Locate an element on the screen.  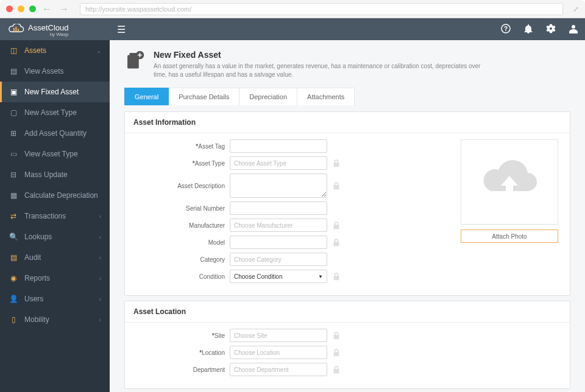
notifications-icon is located at coordinates (528, 29).